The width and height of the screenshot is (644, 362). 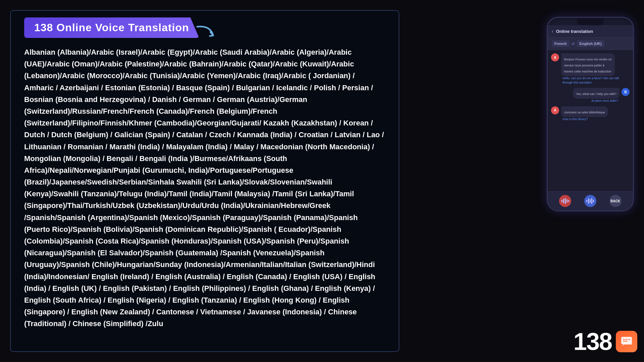 I want to click on avatar-a-3: A, so click(x=555, y=110).